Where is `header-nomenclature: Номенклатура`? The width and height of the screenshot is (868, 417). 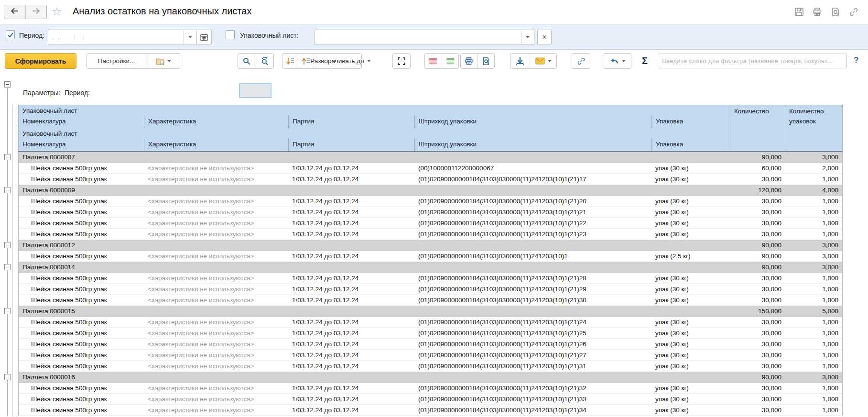
header-nomenclature: Номенклатура is located at coordinates (81, 121).